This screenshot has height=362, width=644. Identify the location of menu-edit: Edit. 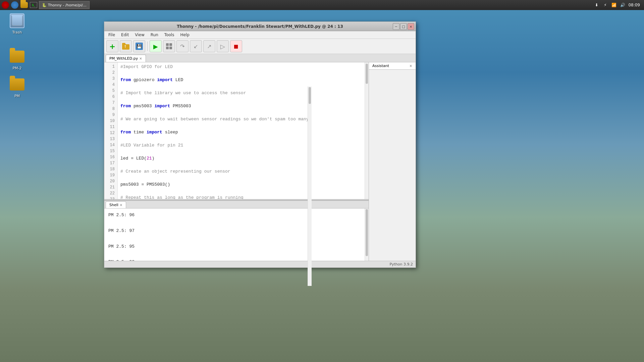
(125, 35).